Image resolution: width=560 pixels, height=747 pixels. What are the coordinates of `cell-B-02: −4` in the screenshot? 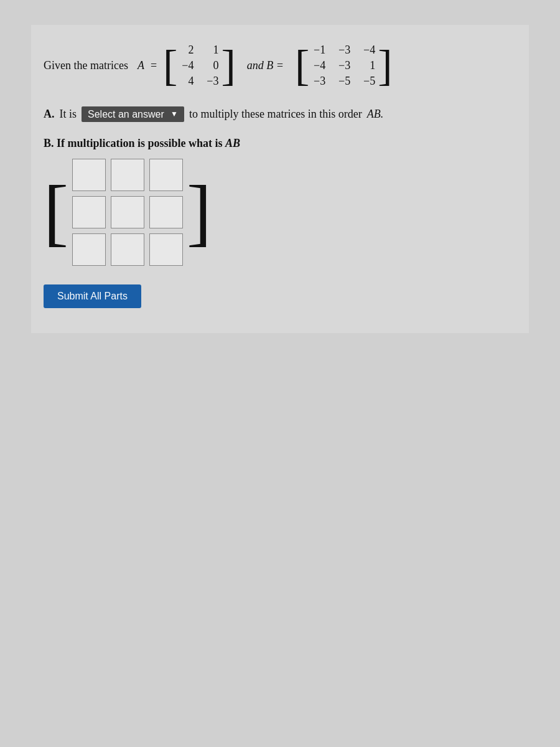 It's located at (368, 50).